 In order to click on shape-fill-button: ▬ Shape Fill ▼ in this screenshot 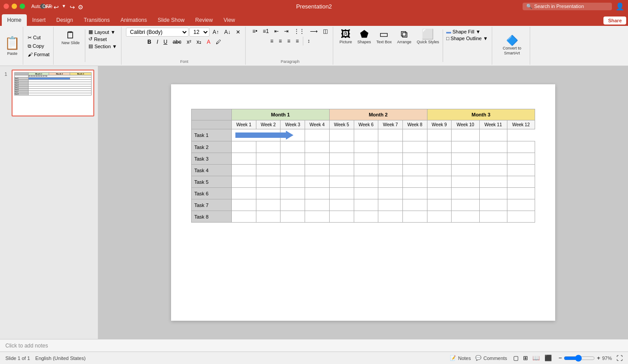, I will do `click(467, 32)`.